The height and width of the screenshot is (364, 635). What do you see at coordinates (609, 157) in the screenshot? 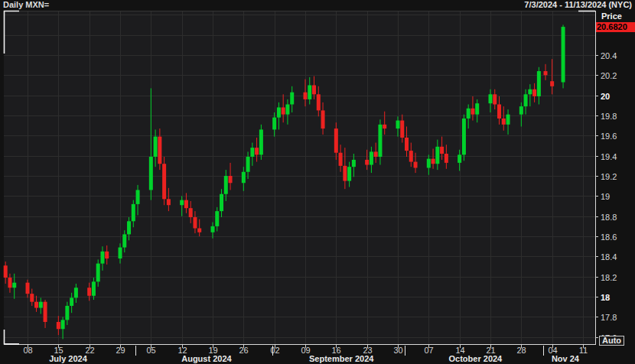
I see `price-tick-label: 19.4` at bounding box center [609, 157].